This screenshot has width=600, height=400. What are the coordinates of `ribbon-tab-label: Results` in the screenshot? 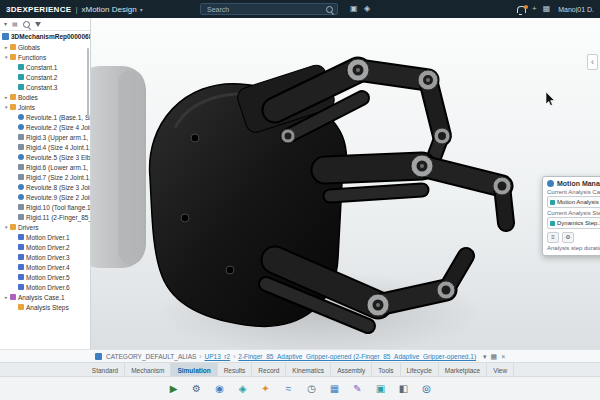 It's located at (235, 370).